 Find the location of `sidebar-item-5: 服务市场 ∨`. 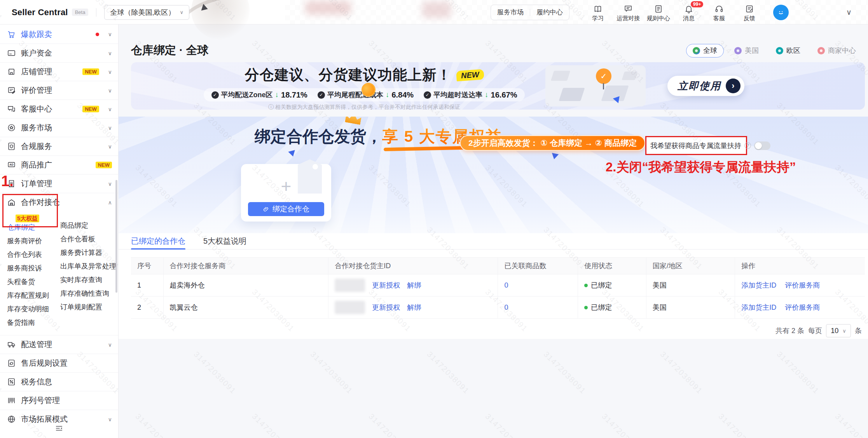

sidebar-item-5: 服务市场 ∨ is located at coordinates (59, 127).